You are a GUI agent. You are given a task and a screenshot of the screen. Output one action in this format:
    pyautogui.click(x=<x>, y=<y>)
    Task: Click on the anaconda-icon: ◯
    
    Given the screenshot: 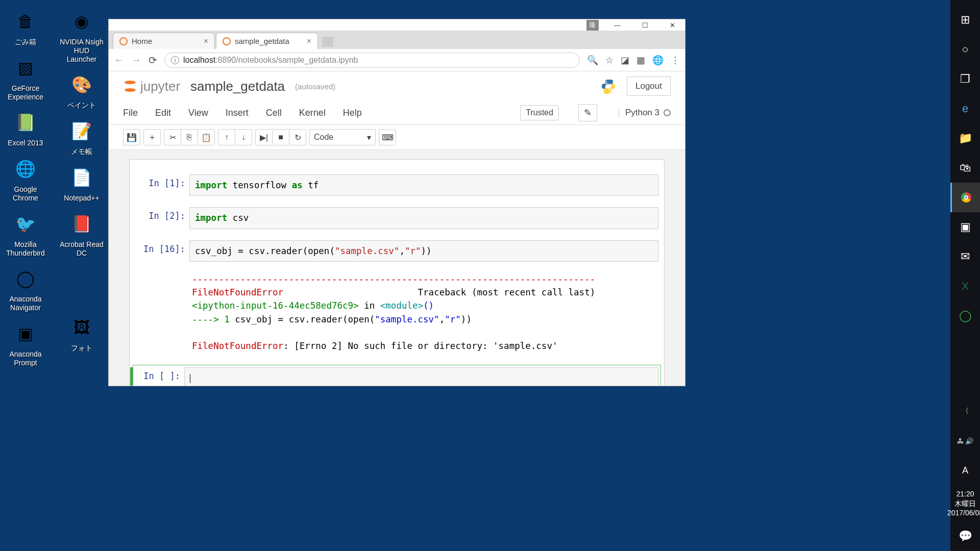 What is the action you would take?
    pyautogui.click(x=965, y=316)
    